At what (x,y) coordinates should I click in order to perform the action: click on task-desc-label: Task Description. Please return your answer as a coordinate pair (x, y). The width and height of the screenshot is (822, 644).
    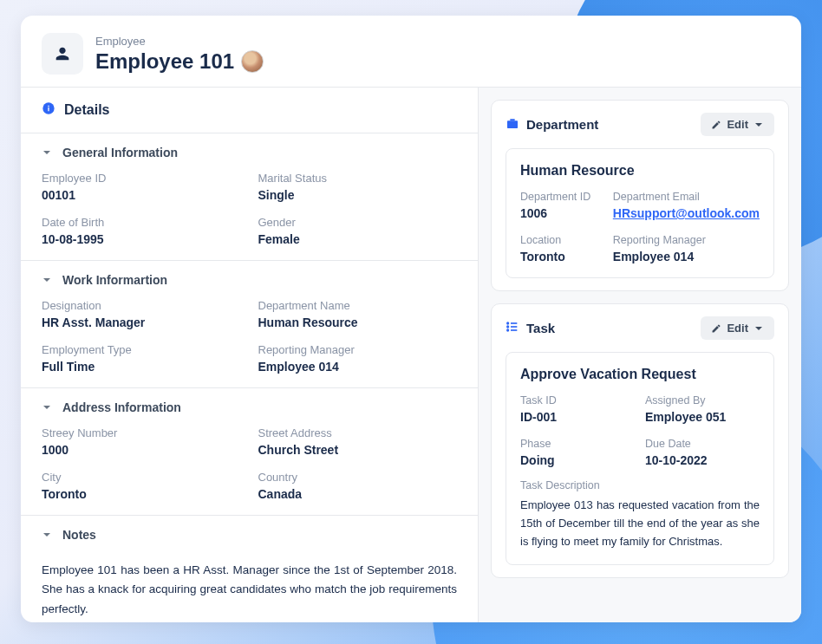
    Looking at the image, I should click on (640, 485).